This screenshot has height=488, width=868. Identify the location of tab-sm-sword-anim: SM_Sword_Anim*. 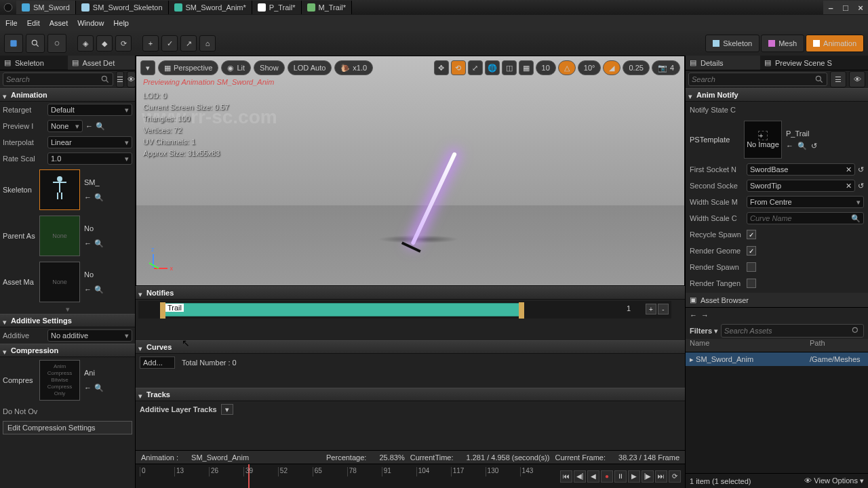
(210, 7).